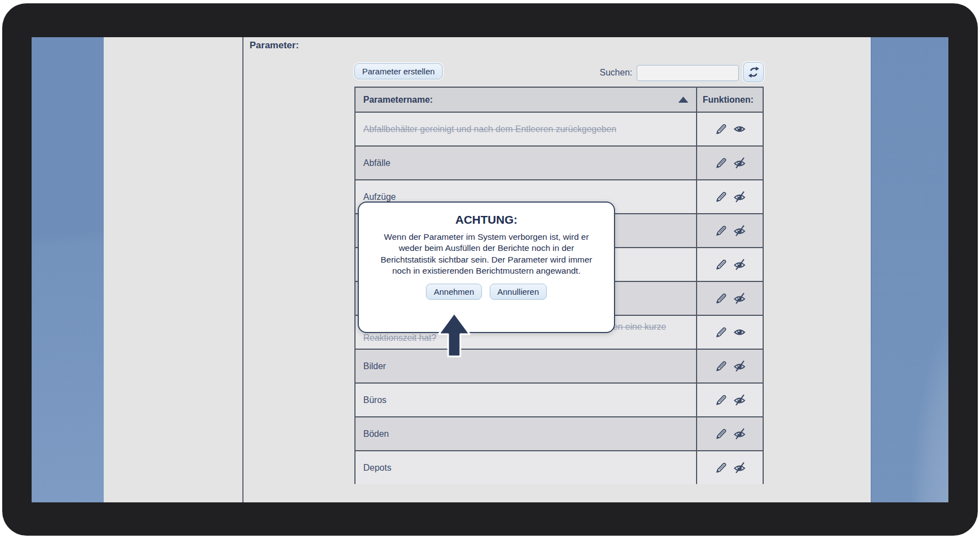 The height and width of the screenshot is (539, 980). I want to click on refresh-button, so click(753, 72).